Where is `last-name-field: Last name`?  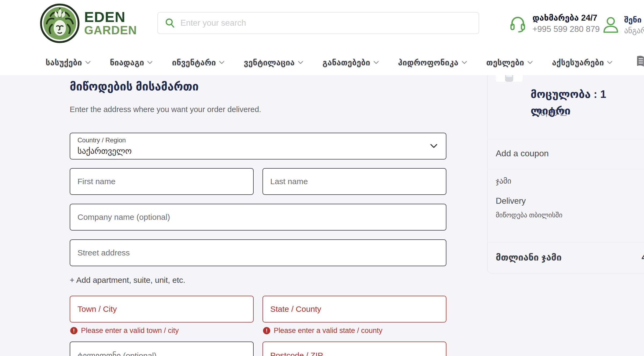
last-name-field: Last name is located at coordinates (354, 181).